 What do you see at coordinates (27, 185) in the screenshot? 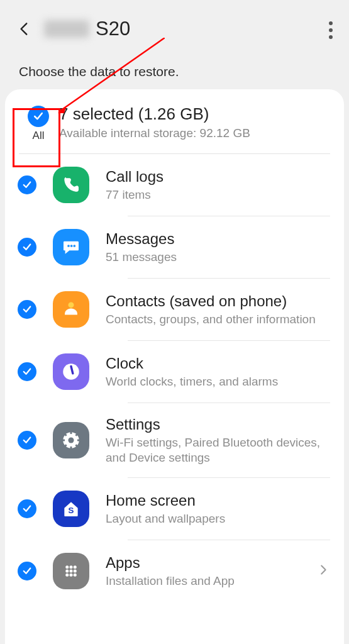
I see `checkbox-call-logs` at bounding box center [27, 185].